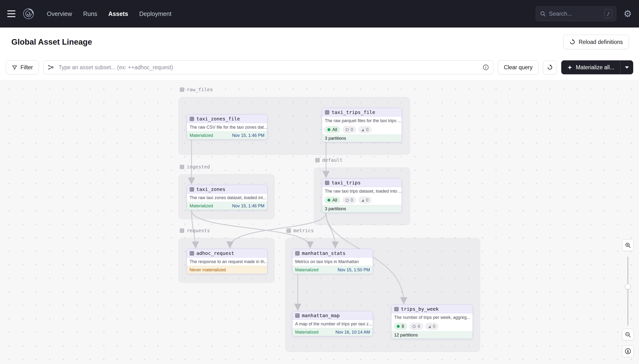 The height and width of the screenshot is (364, 639). Describe the element at coordinates (268, 67) in the screenshot. I see `asset-query-field` at that location.